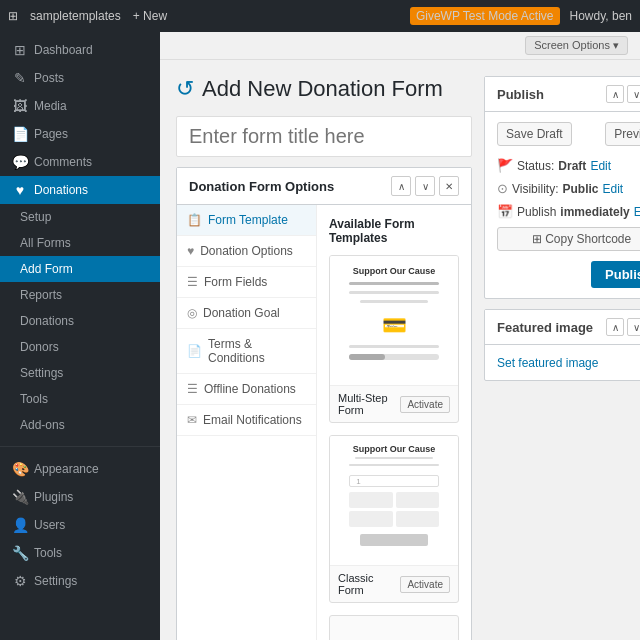  Describe the element at coordinates (192, 313) in the screenshot. I see `donation-goal-icon: ◎` at that location.